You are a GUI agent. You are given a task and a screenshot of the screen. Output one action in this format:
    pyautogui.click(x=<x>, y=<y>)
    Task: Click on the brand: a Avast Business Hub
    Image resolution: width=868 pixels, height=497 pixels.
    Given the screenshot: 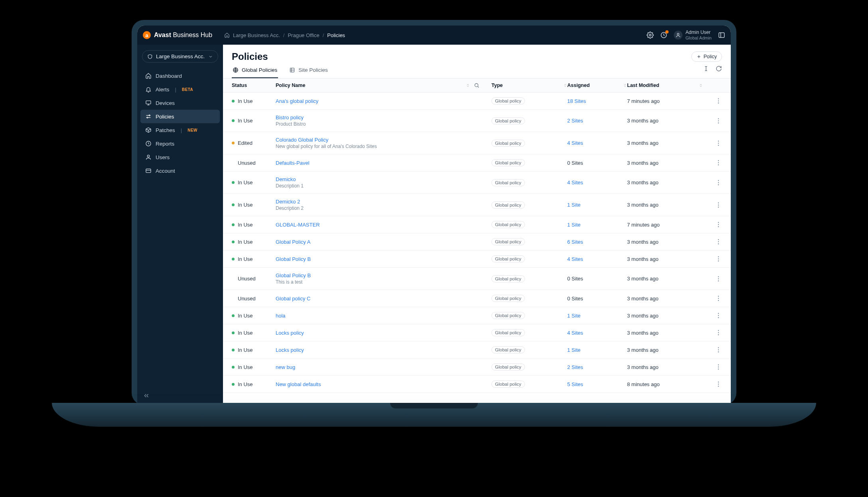 What is the action you would take?
    pyautogui.click(x=181, y=35)
    